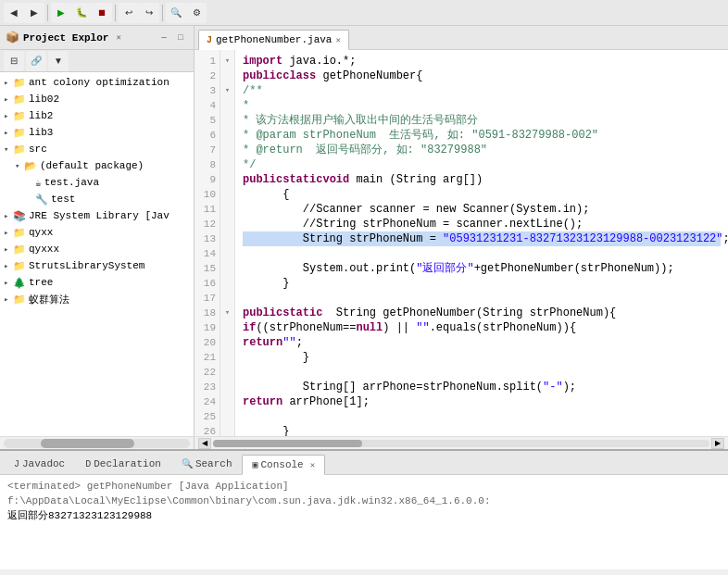 Image resolution: width=728 pixels, height=575 pixels. Describe the element at coordinates (61, 13) in the screenshot. I see `run-btn: ▶` at that location.